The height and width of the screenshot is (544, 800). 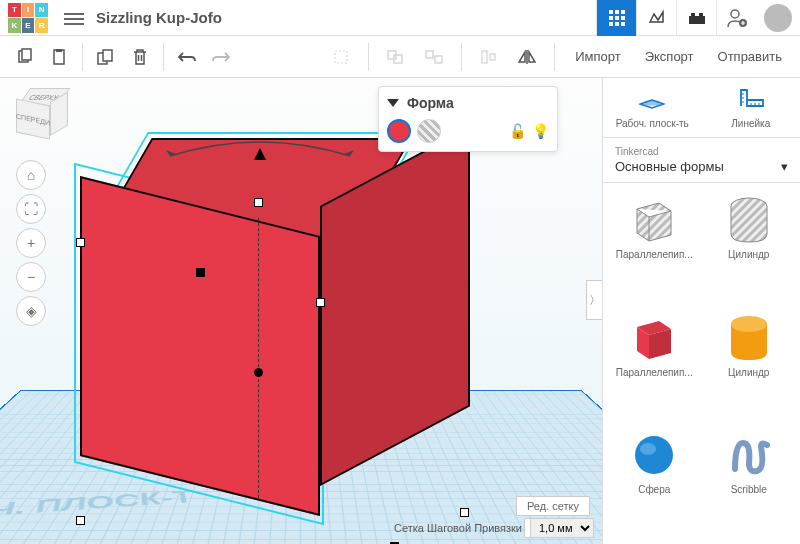 What do you see at coordinates (400, 18) in the screenshot?
I see `top-bar: TINKER Sizzling Kup-Jofo` at bounding box center [400, 18].